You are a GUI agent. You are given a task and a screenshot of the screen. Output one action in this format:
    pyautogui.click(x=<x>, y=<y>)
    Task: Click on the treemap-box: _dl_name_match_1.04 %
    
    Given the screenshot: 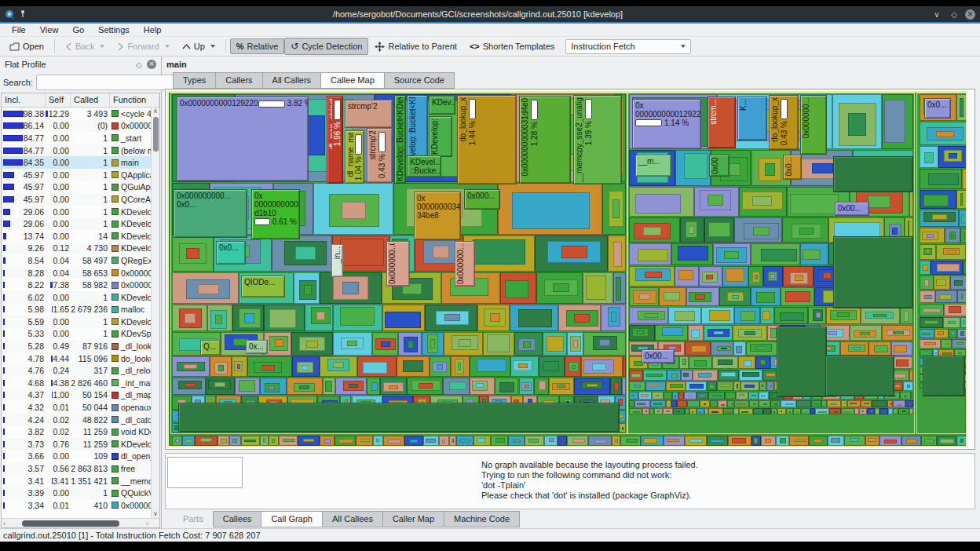 What is the action you would take?
    pyautogui.click(x=355, y=157)
    